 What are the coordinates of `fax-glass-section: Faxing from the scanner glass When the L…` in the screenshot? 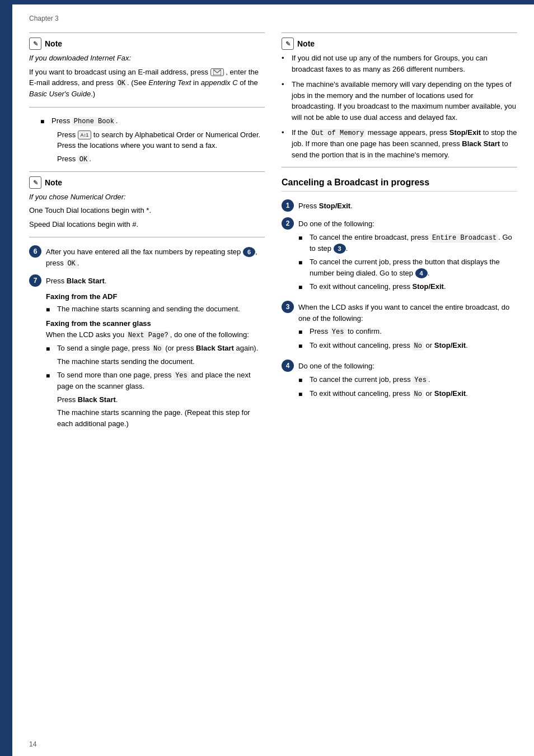 It's located at (156, 374).